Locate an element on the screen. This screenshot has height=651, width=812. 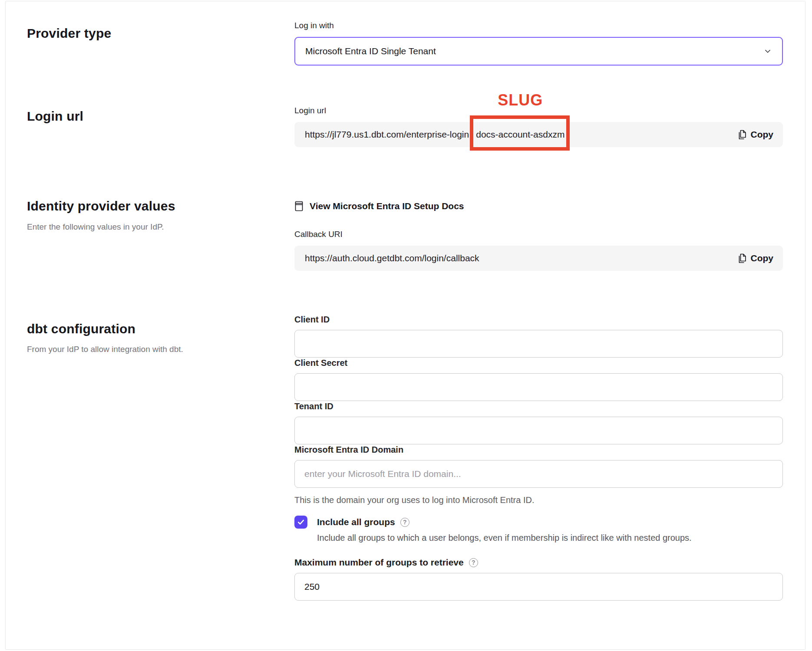
include-all-groups-label: Include all groups is located at coordinates (356, 522).